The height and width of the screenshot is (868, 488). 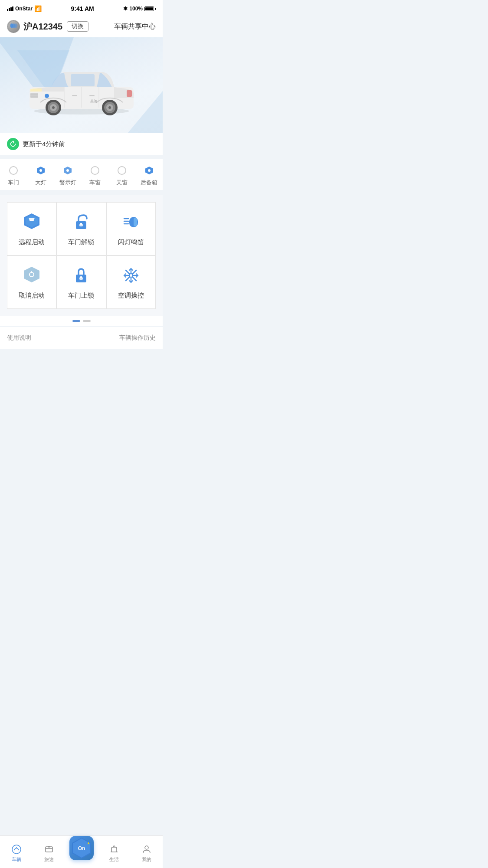 What do you see at coordinates (13, 170) in the screenshot?
I see `door-indicator-icon` at bounding box center [13, 170].